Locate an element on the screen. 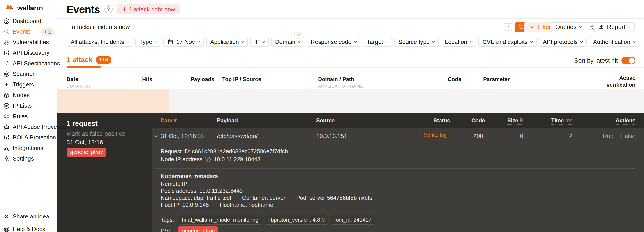 Image resolution: width=644 pixels, height=232 pixels. detail-col-payload: Payload is located at coordinates (228, 120).